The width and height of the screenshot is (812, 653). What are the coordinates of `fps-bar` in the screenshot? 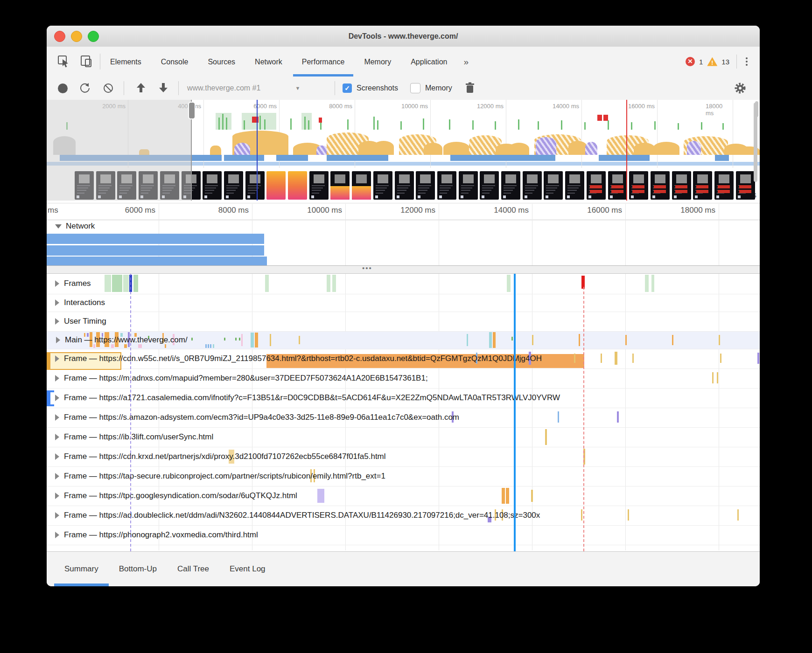 It's located at (265, 125).